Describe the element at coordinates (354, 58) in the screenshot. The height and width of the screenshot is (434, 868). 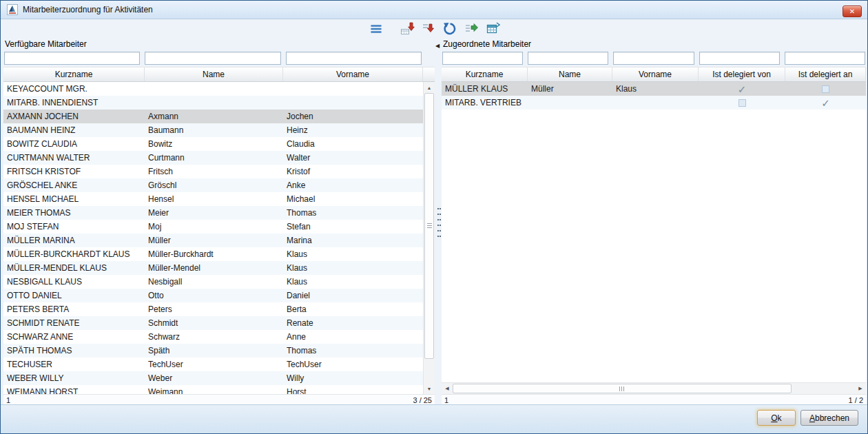
I see `filter-vorname-input` at that location.